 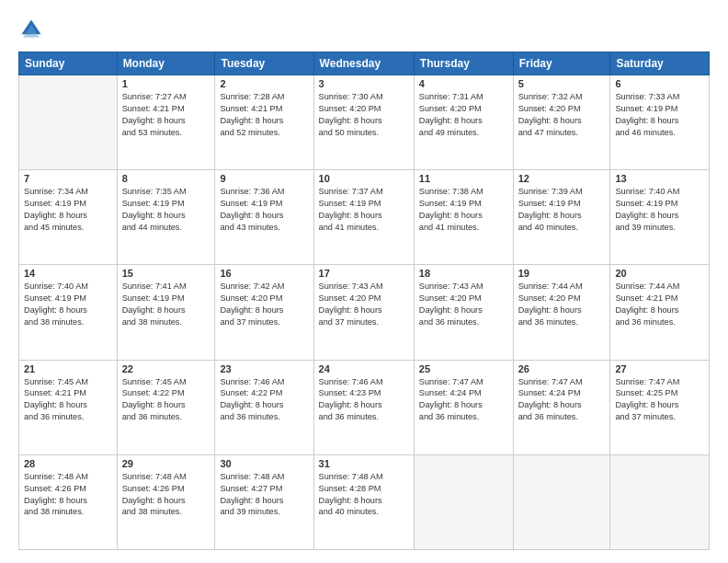 I want to click on calendar-cell: 9Sunrise: 7:36 AM Sunset: 4:19 PM Daylig…, so click(x=265, y=217).